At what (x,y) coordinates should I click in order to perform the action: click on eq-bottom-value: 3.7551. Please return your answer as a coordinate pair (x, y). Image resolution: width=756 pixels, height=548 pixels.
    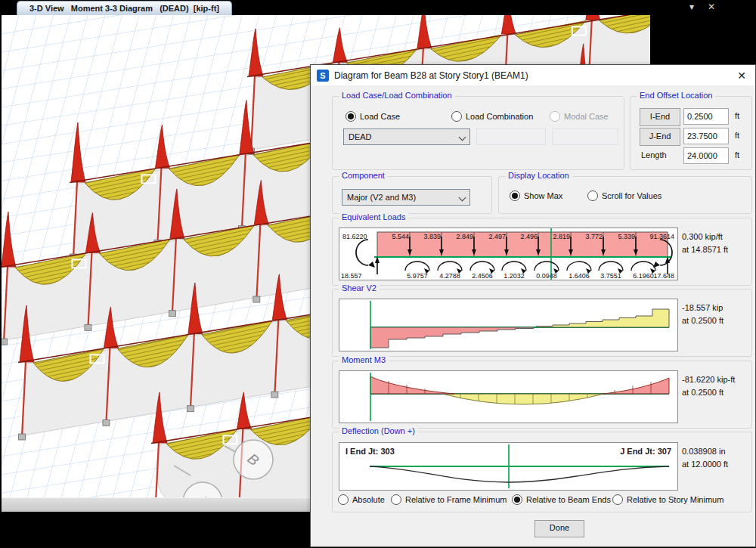
    Looking at the image, I should click on (611, 276).